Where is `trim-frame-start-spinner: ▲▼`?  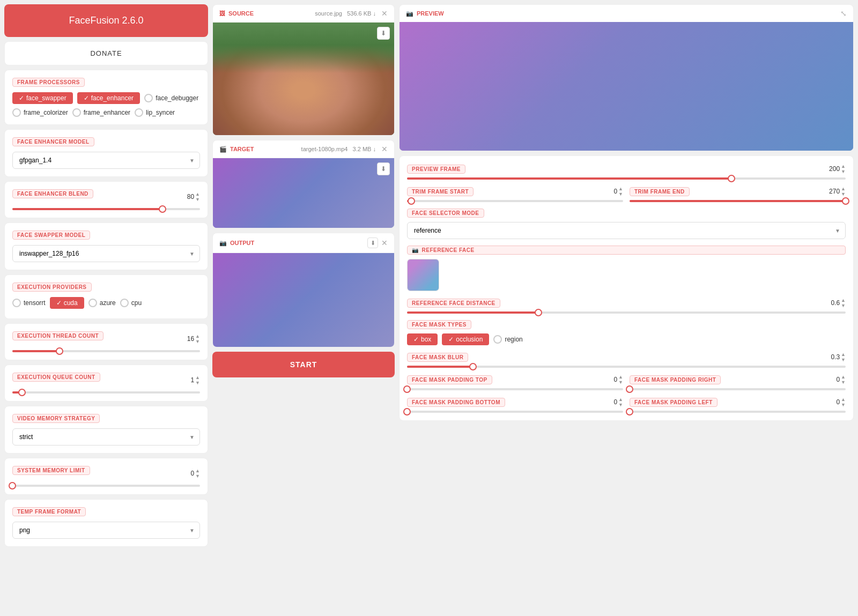 trim-frame-start-spinner: ▲▼ is located at coordinates (621, 191).